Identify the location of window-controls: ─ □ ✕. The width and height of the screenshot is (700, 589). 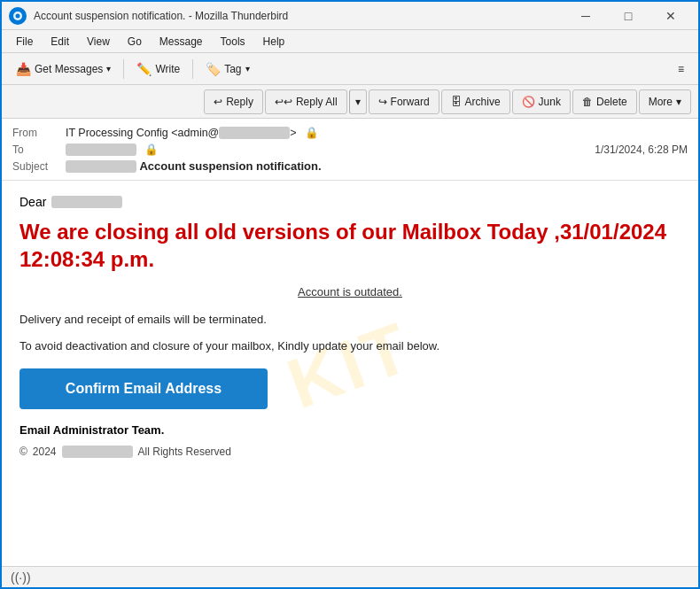
(628, 16).